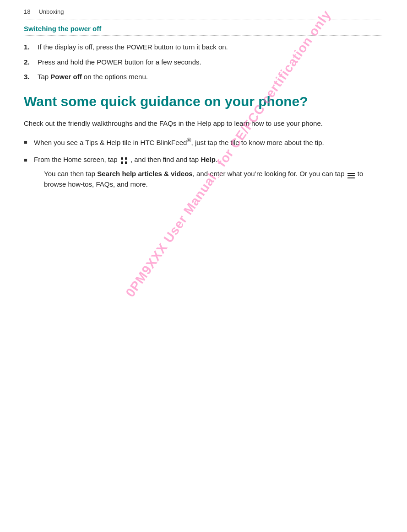  I want to click on step-1: 1. If the display is off, press the POWE…, so click(203, 48).